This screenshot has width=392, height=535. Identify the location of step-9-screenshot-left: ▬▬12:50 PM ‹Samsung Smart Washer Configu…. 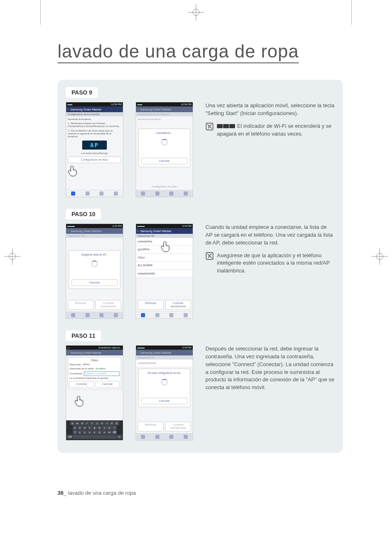
(95, 150).